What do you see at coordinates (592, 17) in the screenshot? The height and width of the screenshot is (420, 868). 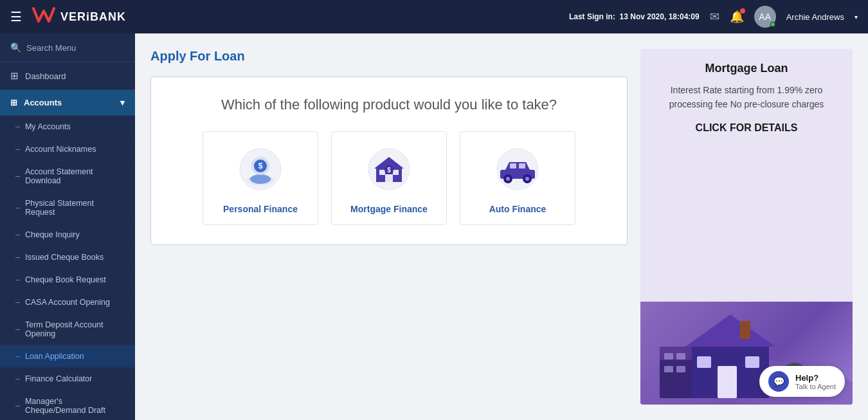 I see `last-signin-label: Last Sign in:` at bounding box center [592, 17].